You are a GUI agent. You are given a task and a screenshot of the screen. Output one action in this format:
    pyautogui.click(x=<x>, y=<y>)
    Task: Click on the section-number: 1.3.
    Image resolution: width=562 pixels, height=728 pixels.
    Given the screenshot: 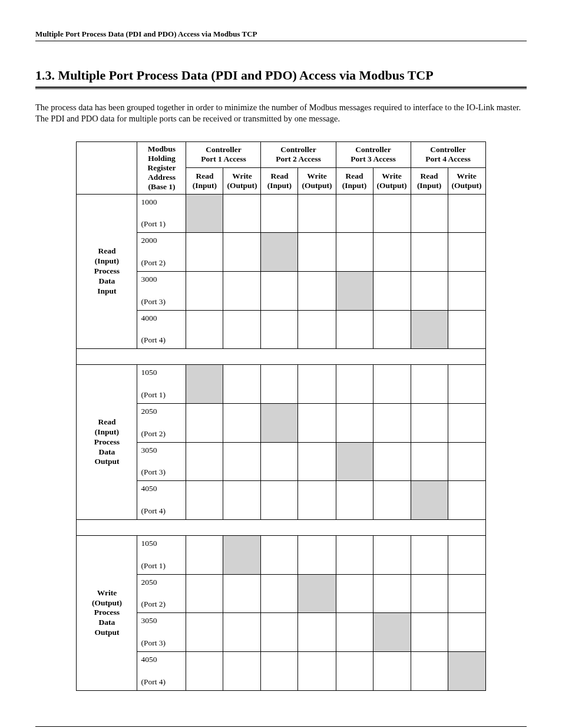 What is the action you would take?
    pyautogui.click(x=45, y=75)
    